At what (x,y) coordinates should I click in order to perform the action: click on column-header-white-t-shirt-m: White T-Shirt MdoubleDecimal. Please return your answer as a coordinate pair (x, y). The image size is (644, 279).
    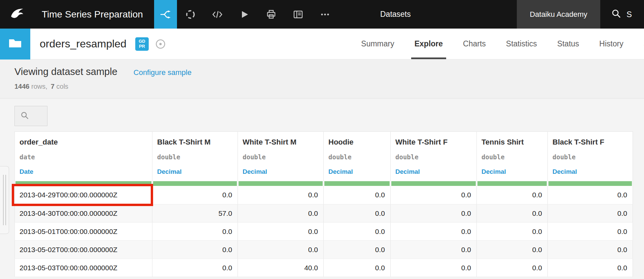
    Looking at the image, I should click on (281, 156).